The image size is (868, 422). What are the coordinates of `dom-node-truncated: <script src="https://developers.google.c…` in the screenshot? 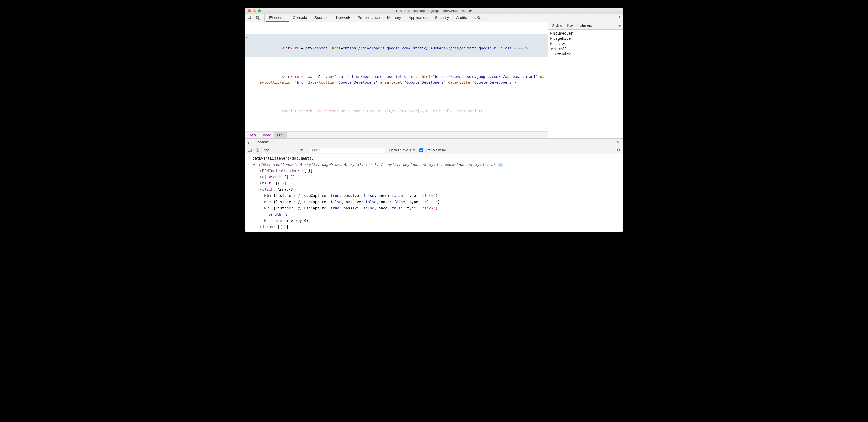 It's located at (396, 111).